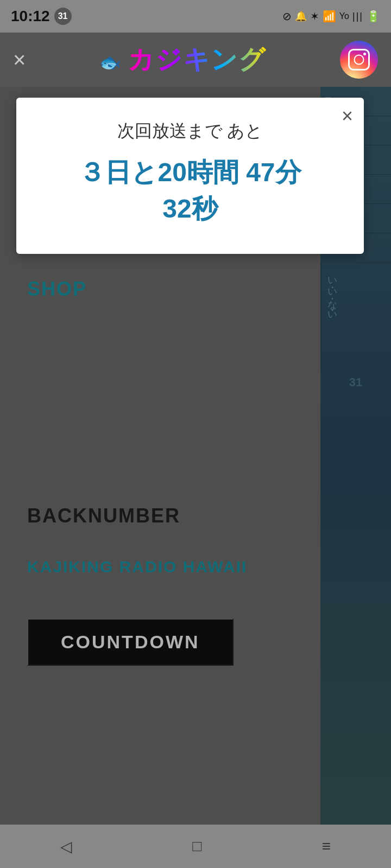 Image resolution: width=391 pixels, height=868 pixels. Describe the element at coordinates (195, 60) in the screenshot. I see `app-header: × 🐟 カジキング` at that location.